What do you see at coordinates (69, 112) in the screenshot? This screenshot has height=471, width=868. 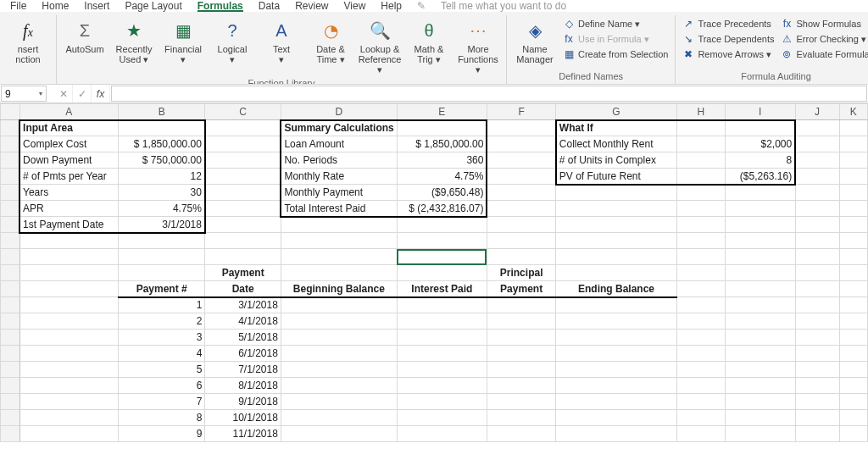 I see `col-header-A: A` at bounding box center [69, 112].